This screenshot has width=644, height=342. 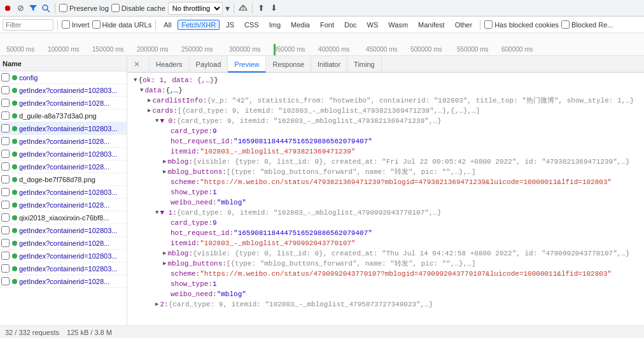 I want to click on blocked-requests-checkbox, so click(x=565, y=24).